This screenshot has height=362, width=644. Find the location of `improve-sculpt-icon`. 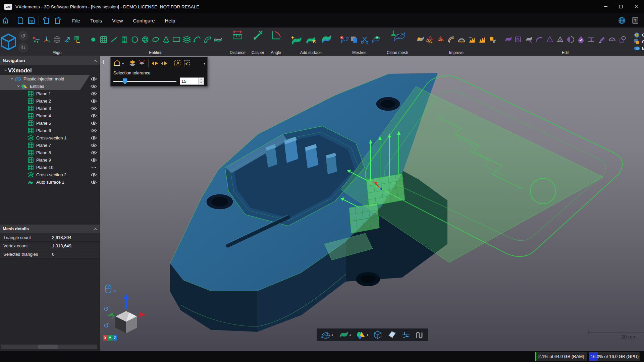

improve-sculpt-icon is located at coordinates (493, 40).